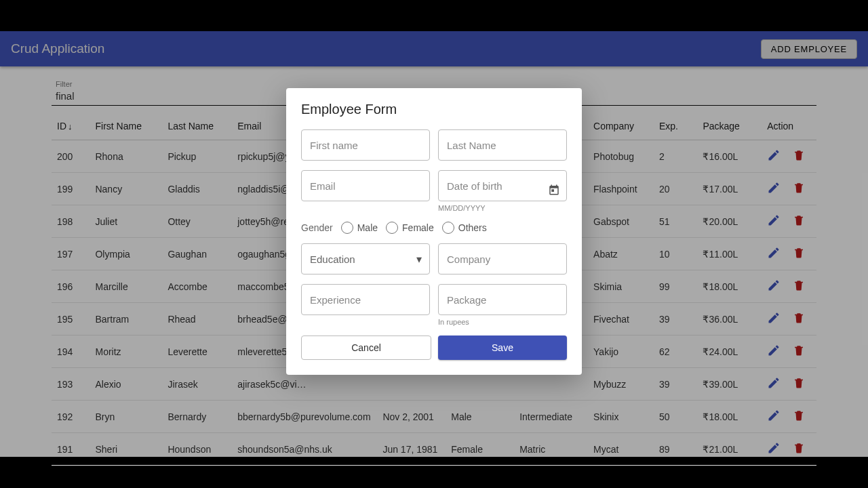  I want to click on gender-label: Gender, so click(317, 228).